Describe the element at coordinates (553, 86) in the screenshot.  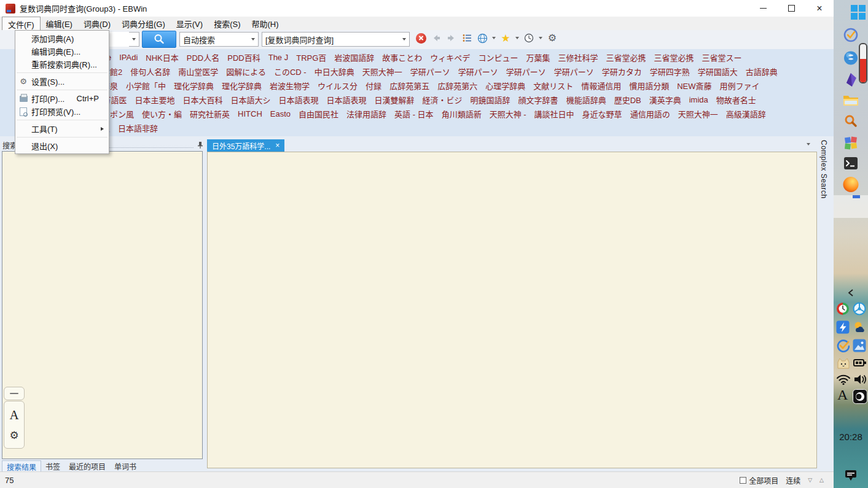
I see `dictionary-button: 文献リスト` at that location.